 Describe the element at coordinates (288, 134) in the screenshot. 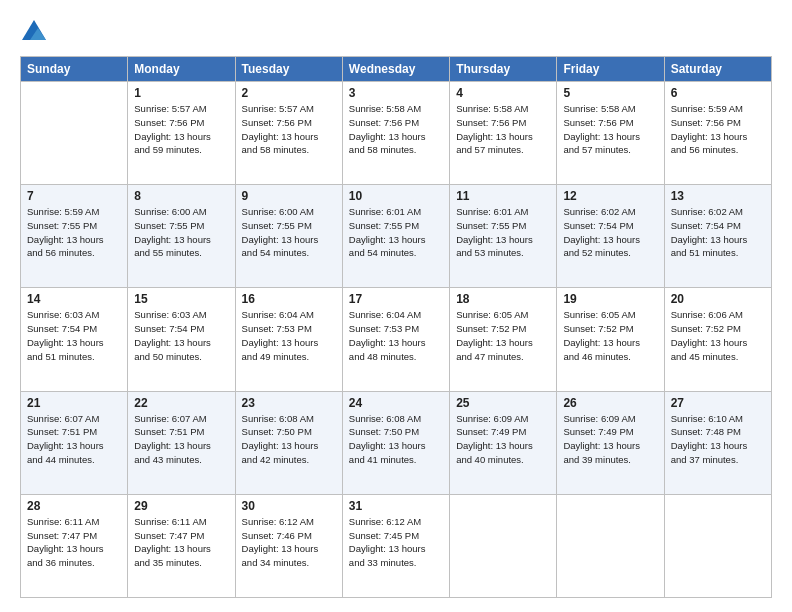

I see `calendar-cell: 2Sunrise: 5:57 AMSunset: 7:56 PMDaylight…` at that location.